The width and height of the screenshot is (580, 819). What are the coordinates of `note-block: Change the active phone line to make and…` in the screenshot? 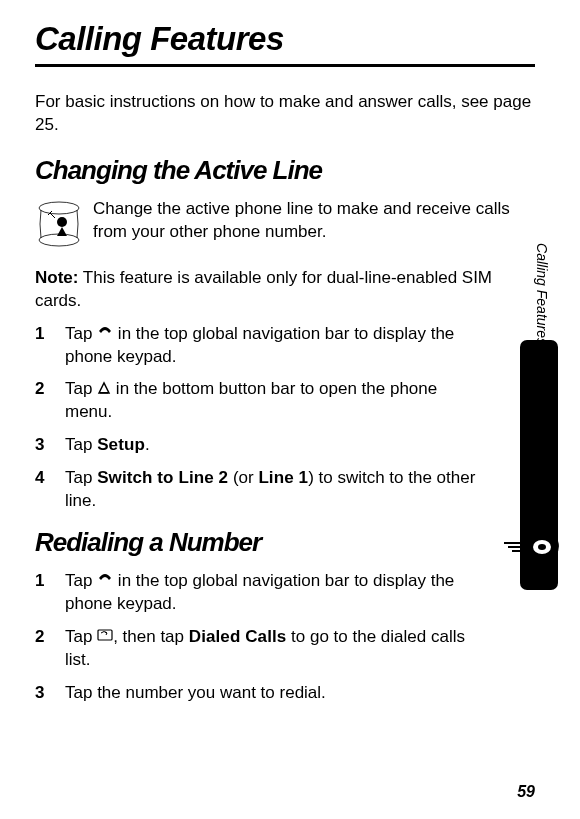 It's located at (285, 256).